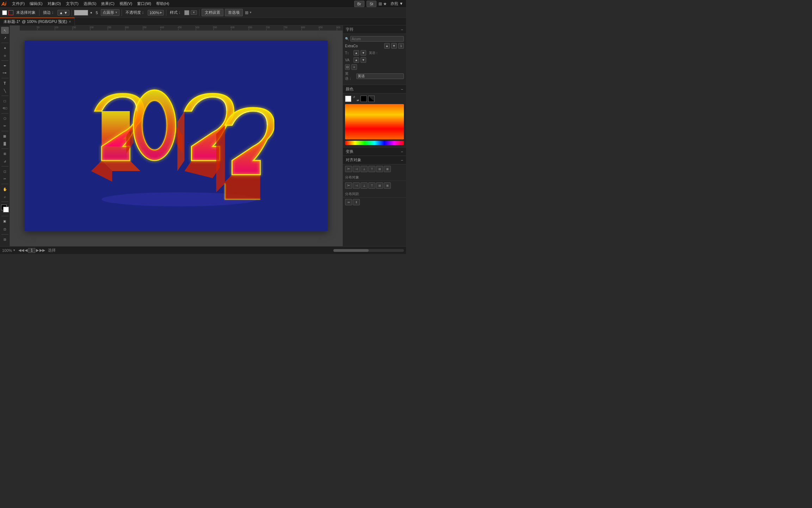 The width and height of the screenshot is (812, 508). Describe the element at coordinates (234, 13) in the screenshot. I see `preferences-btn: 首选项` at that location.